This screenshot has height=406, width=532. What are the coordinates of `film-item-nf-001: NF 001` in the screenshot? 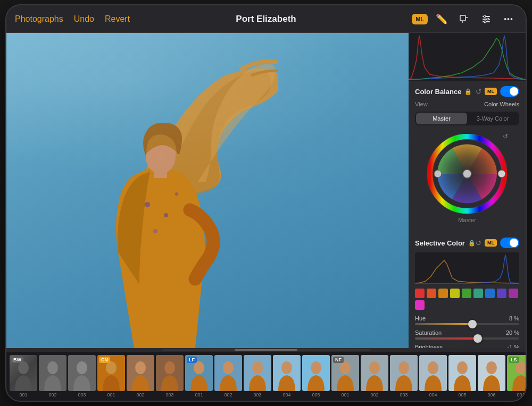 It's located at (345, 376).